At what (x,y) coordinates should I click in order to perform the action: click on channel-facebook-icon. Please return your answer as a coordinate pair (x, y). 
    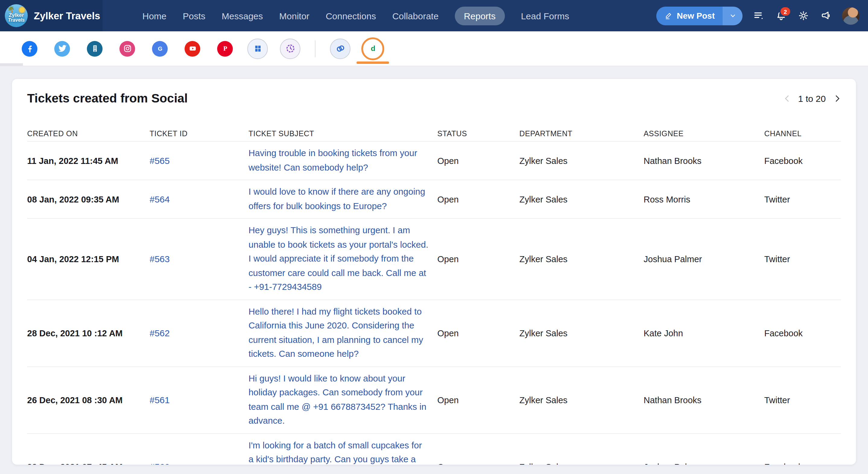
    Looking at the image, I should click on (30, 48).